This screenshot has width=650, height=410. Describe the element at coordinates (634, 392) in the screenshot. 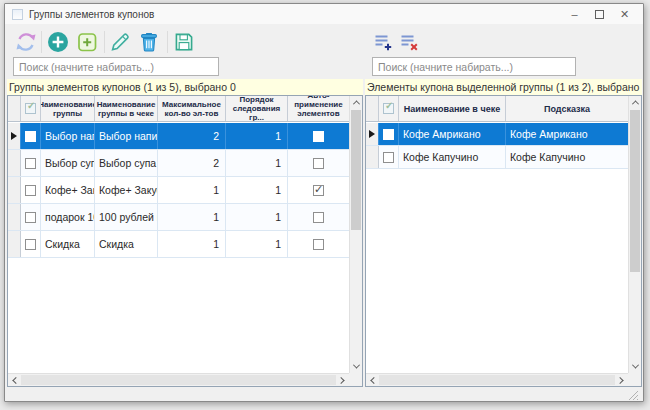

I see `resize-grip` at that location.